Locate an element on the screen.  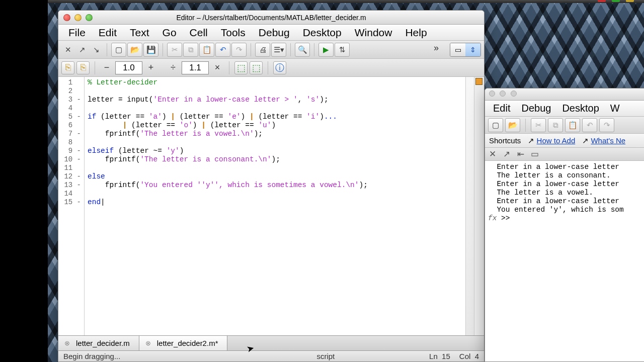
decrement-icon: − is located at coordinates (107, 68).